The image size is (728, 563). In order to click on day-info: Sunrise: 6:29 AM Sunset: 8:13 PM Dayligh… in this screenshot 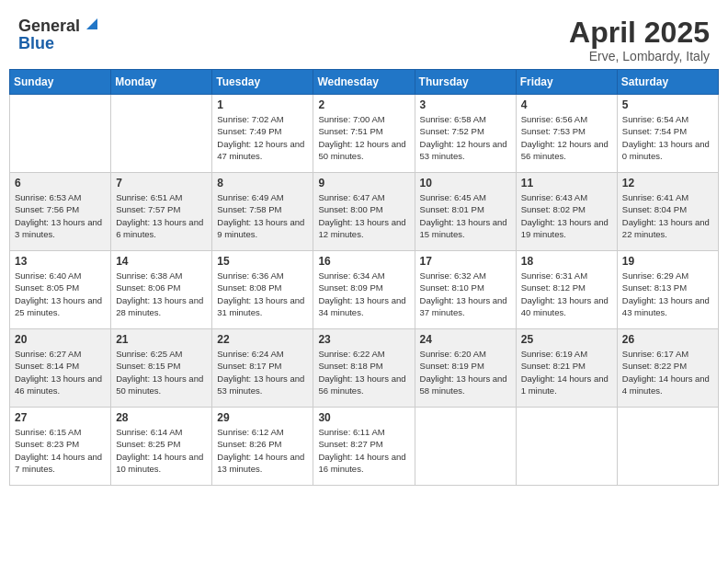, I will do `click(667, 294)`.